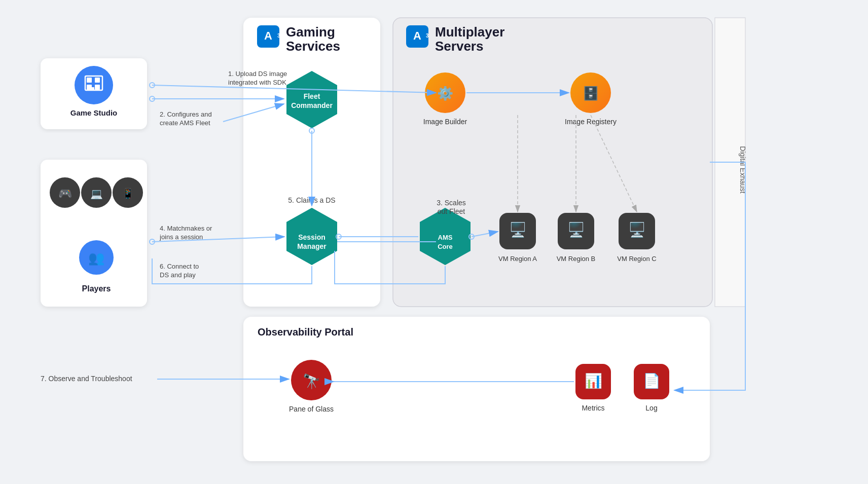 The height and width of the screenshot is (484, 868). What do you see at coordinates (518, 258) in the screenshot?
I see `vm-region-a-label: VM Region A` at bounding box center [518, 258].